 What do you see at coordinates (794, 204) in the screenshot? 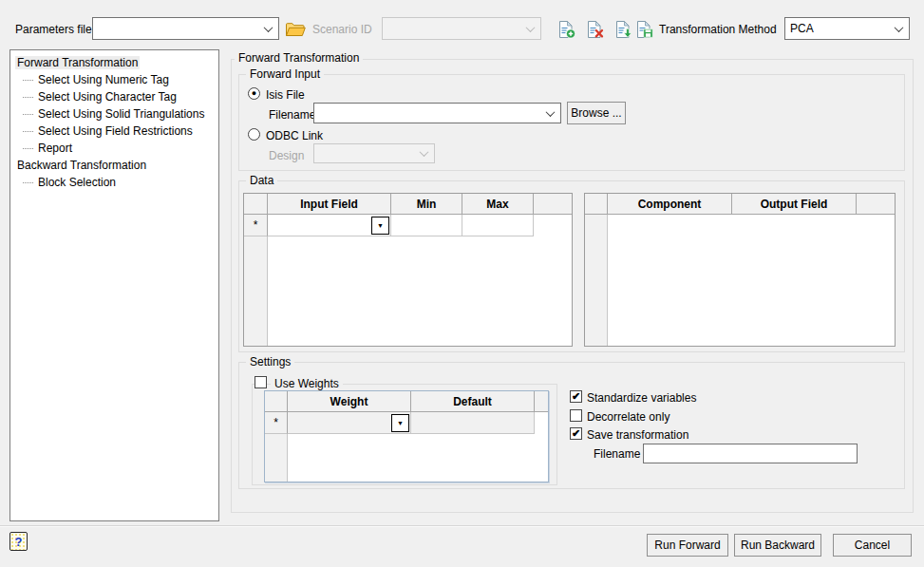
I see `column-header-output-field: Output Field` at bounding box center [794, 204].